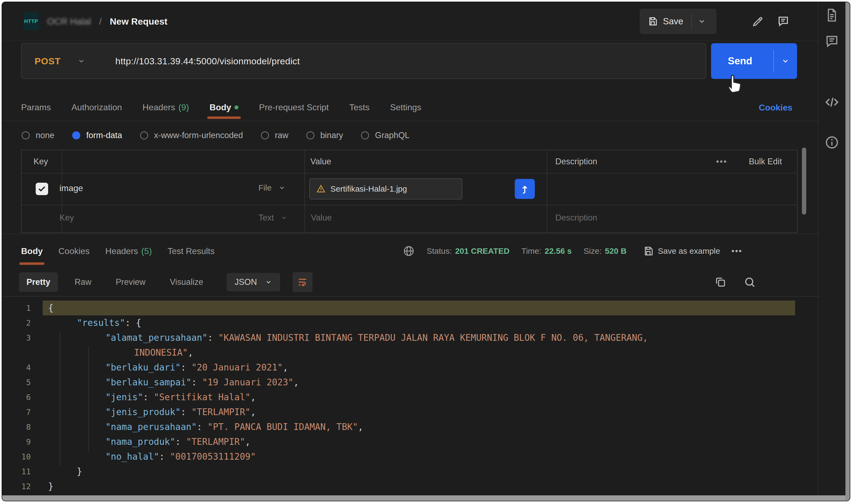 Image resolution: width=853 pixels, height=504 pixels. What do you see at coordinates (128, 251) in the screenshot?
I see `response-tab-headers: Headers(5)` at bounding box center [128, 251].